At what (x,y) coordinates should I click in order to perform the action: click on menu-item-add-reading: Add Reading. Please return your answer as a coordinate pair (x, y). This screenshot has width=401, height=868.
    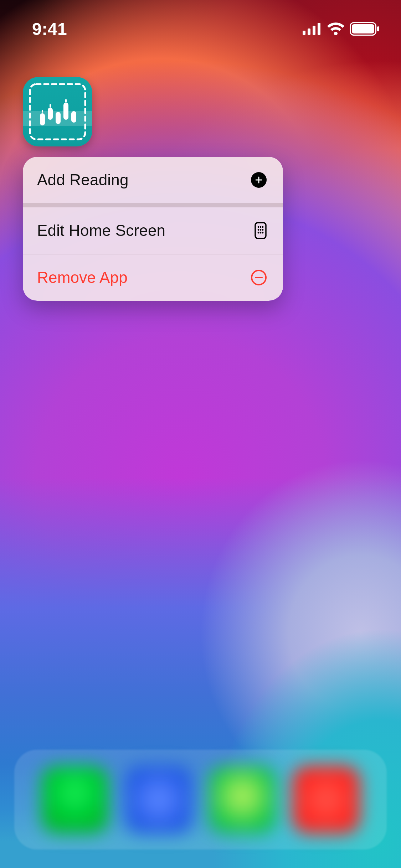
    Looking at the image, I should click on (153, 180).